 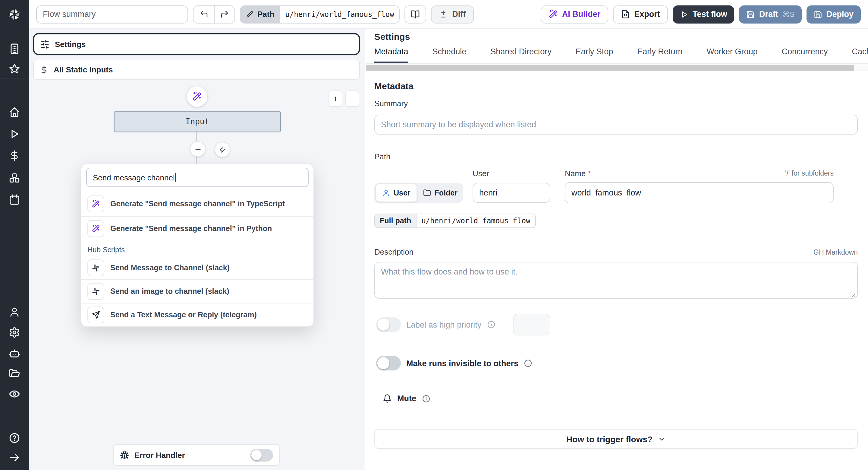 I want to click on owner-folder-label: Folder, so click(x=446, y=193).